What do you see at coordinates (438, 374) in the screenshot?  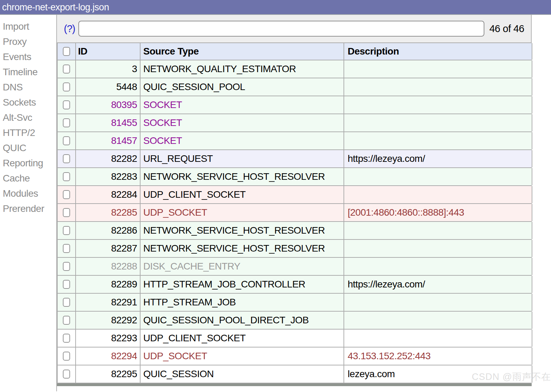 I see `row-description: lezeya.com` at bounding box center [438, 374].